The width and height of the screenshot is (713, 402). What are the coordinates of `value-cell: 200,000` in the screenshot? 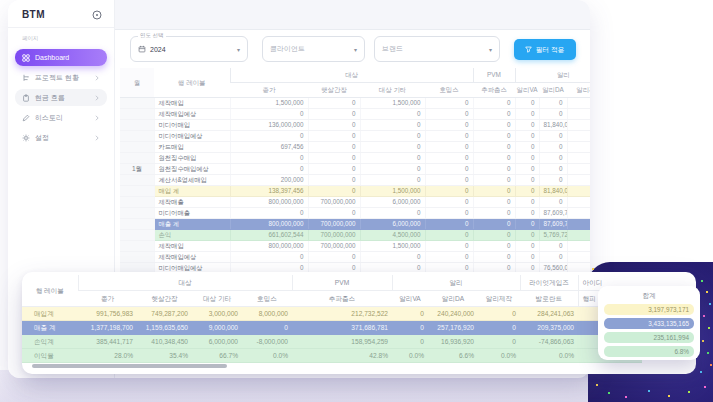 It's located at (269, 180).